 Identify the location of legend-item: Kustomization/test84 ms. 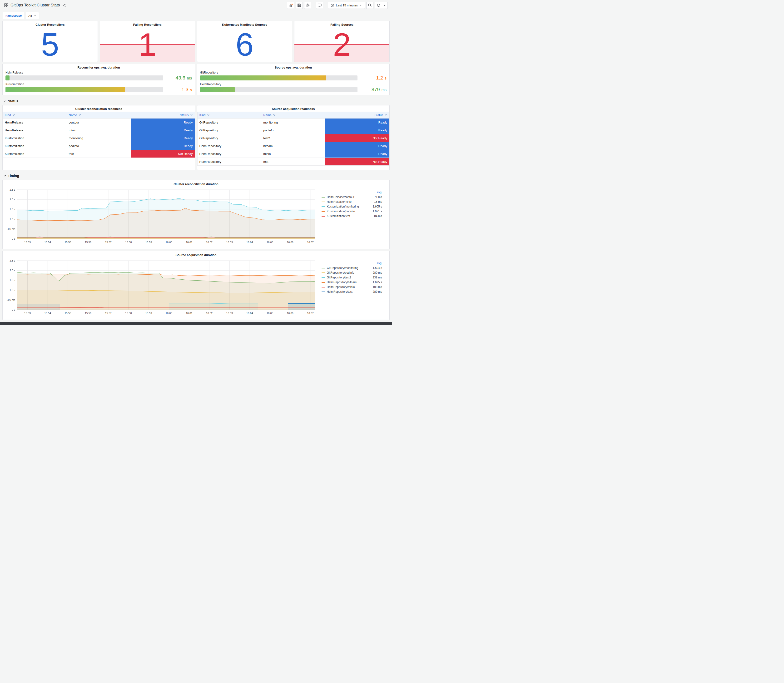
(352, 216).